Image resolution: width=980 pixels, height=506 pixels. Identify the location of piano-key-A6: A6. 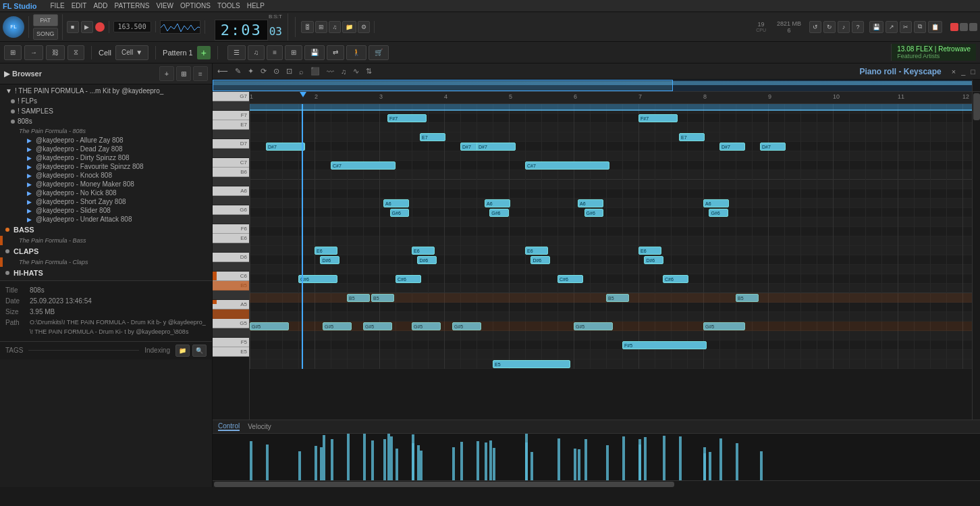
(231, 191).